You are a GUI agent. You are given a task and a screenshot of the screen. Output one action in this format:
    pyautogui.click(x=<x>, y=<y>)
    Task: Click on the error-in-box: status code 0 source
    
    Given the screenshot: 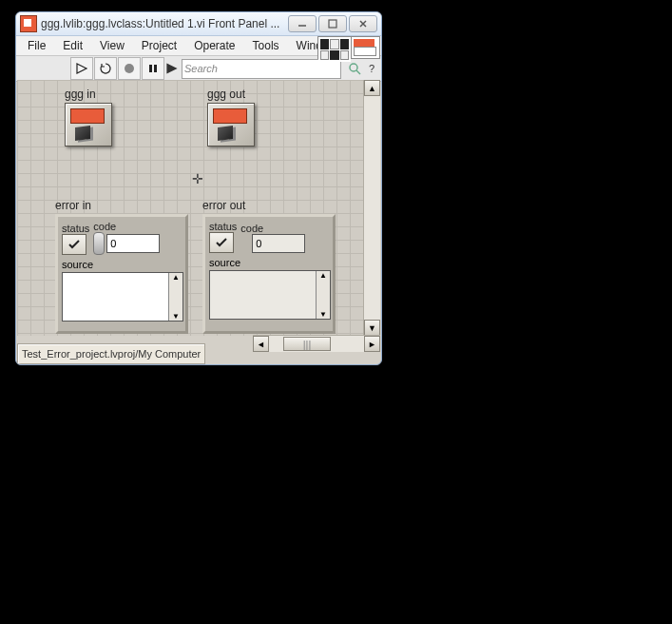 What is the action you would take?
    pyautogui.click(x=122, y=274)
    